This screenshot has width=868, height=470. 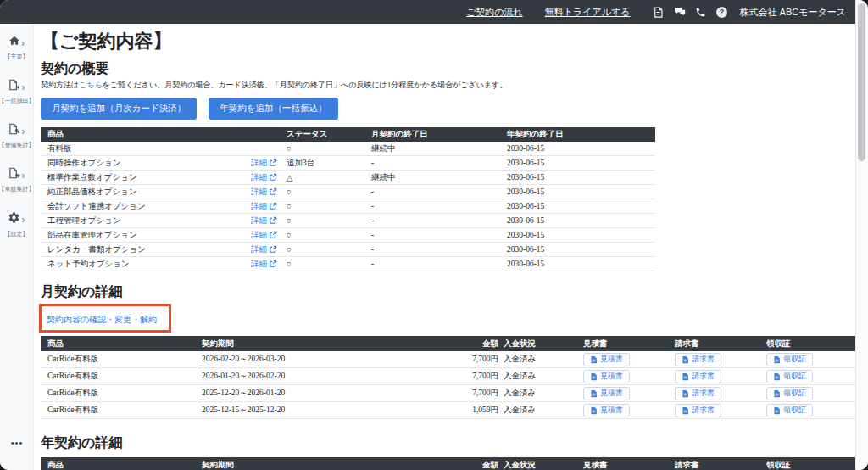 What do you see at coordinates (329, 221) in the screenshot?
I see `status-value: ○` at bounding box center [329, 221].